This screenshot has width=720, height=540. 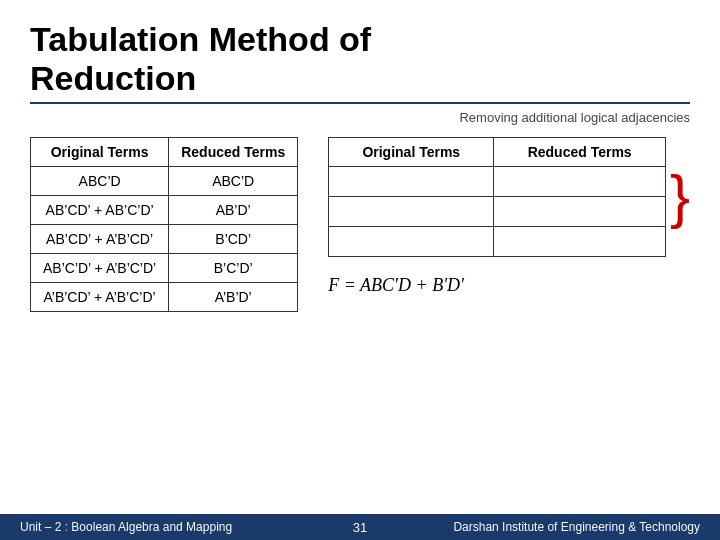 What do you see at coordinates (100, 298) in the screenshot?
I see `table-cell: A’B’CD’ + A’B’C’D’` at bounding box center [100, 298].